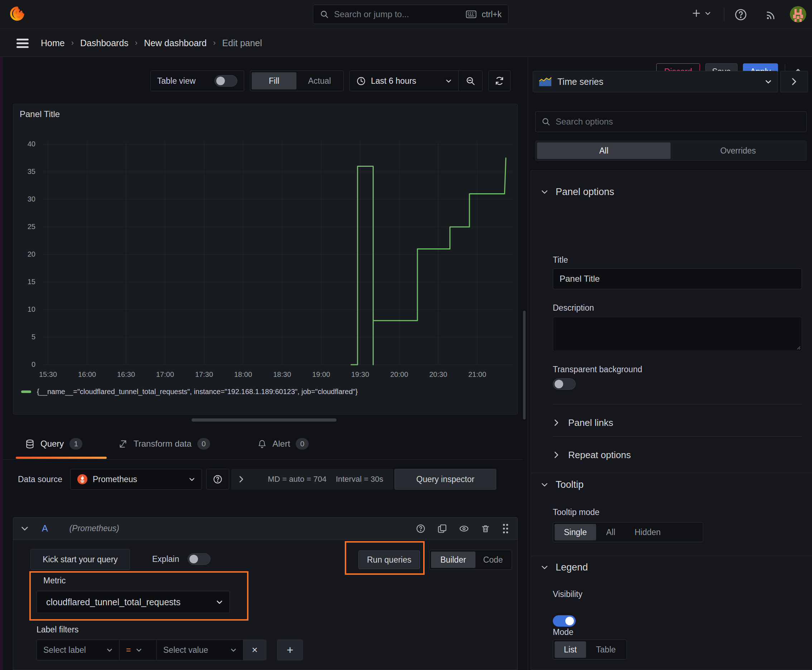  Describe the element at coordinates (226, 81) in the screenshot. I see `table-view-toggle` at that location.